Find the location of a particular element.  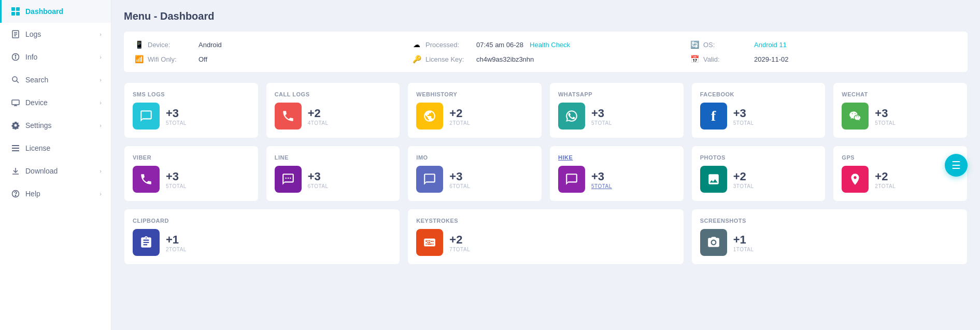

card-stats-clipboard: +1 2TOTAL is located at coordinates (176, 242).